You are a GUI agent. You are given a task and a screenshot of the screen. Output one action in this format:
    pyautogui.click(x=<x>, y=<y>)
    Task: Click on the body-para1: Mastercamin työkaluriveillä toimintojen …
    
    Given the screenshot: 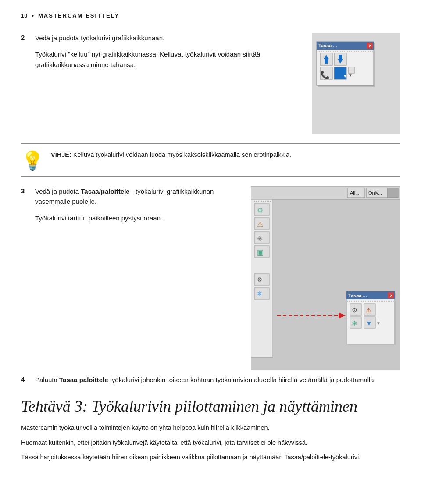 What is the action you would take?
    pyautogui.click(x=210, y=428)
    